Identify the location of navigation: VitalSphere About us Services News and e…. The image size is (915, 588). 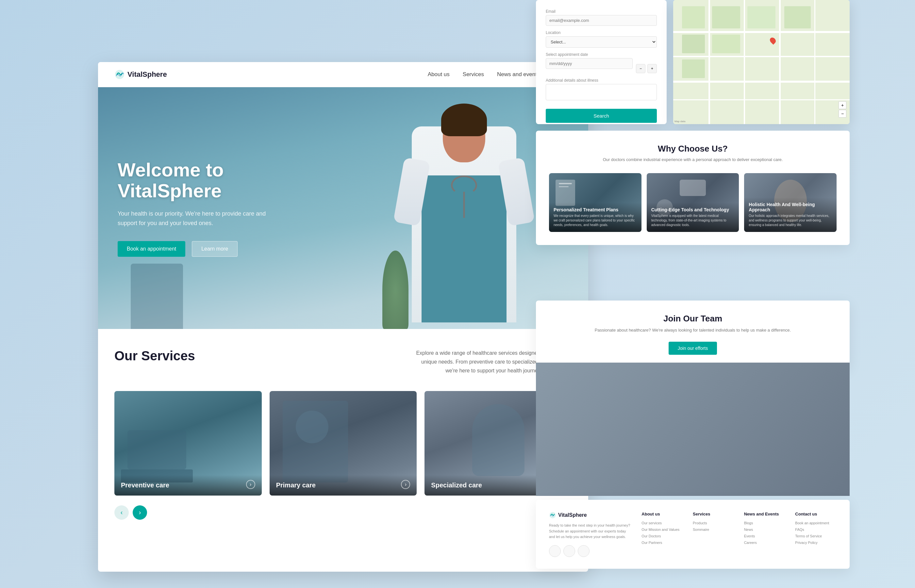
(343, 75).